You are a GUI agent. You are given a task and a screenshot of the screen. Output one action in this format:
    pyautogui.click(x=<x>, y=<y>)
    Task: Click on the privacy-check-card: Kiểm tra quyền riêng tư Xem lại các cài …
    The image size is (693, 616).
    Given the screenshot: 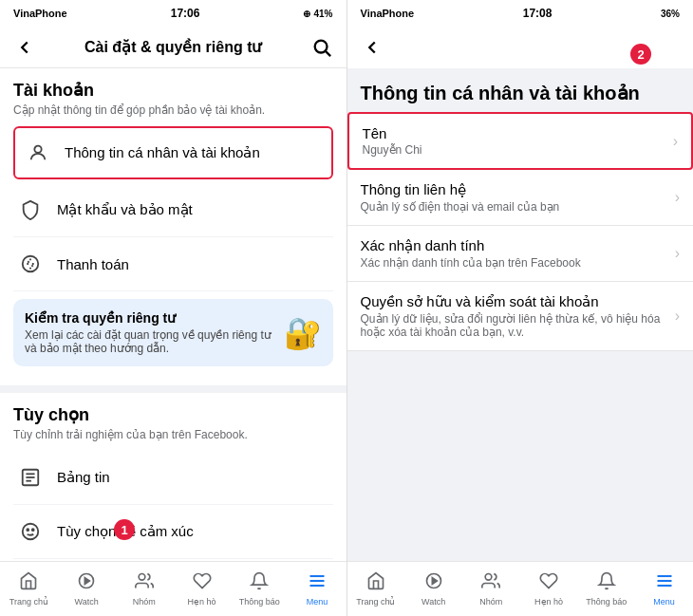 What is the action you would take?
    pyautogui.click(x=173, y=332)
    